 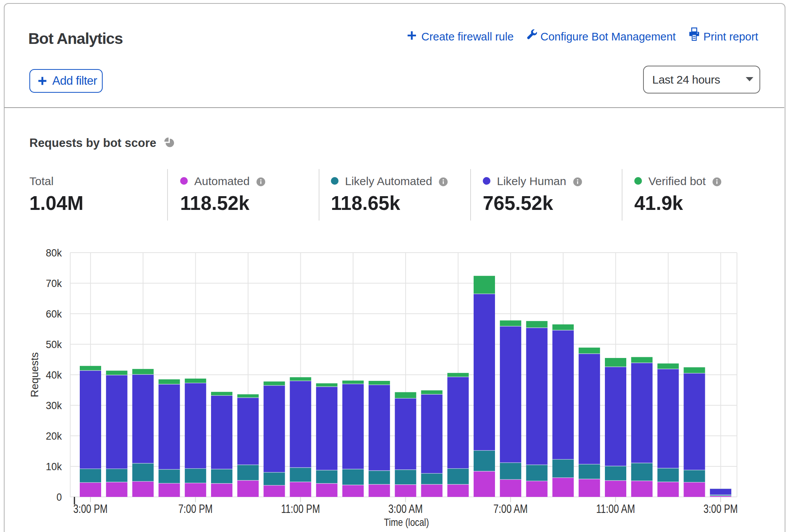 What do you see at coordinates (300, 509) in the screenshot?
I see `svg-text: 11:00 PM` at bounding box center [300, 509].